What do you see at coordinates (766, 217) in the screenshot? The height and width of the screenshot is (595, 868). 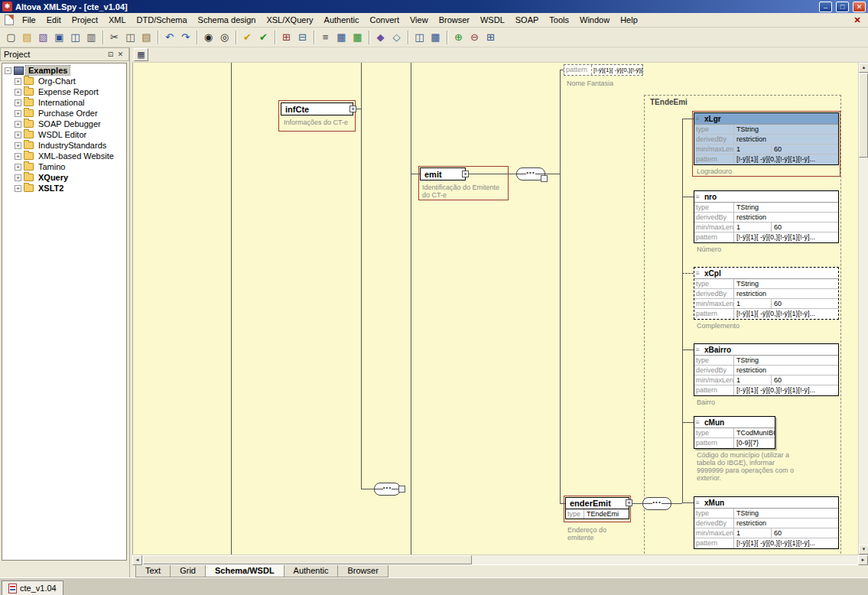 I see `facet-table-nro: nrotypeTStringderivedByrestrictionmin/ma…` at bounding box center [766, 217].